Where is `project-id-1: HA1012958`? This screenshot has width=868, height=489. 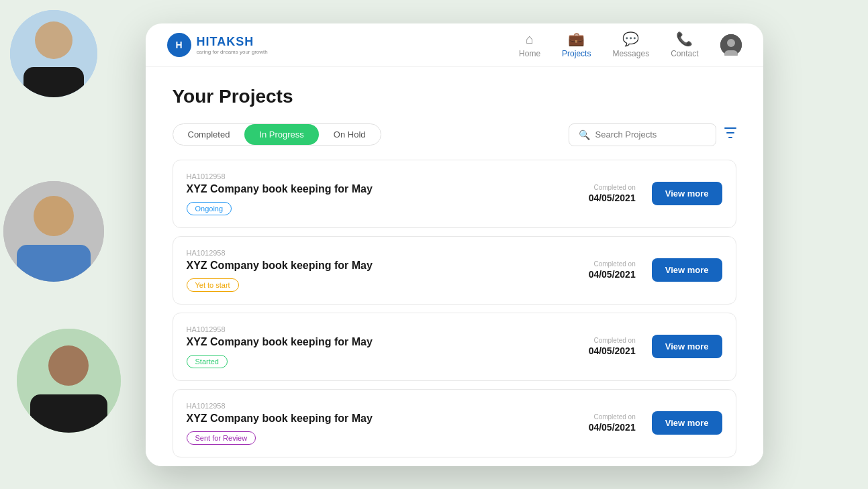 project-id-1: HA1012958 is located at coordinates (279, 253).